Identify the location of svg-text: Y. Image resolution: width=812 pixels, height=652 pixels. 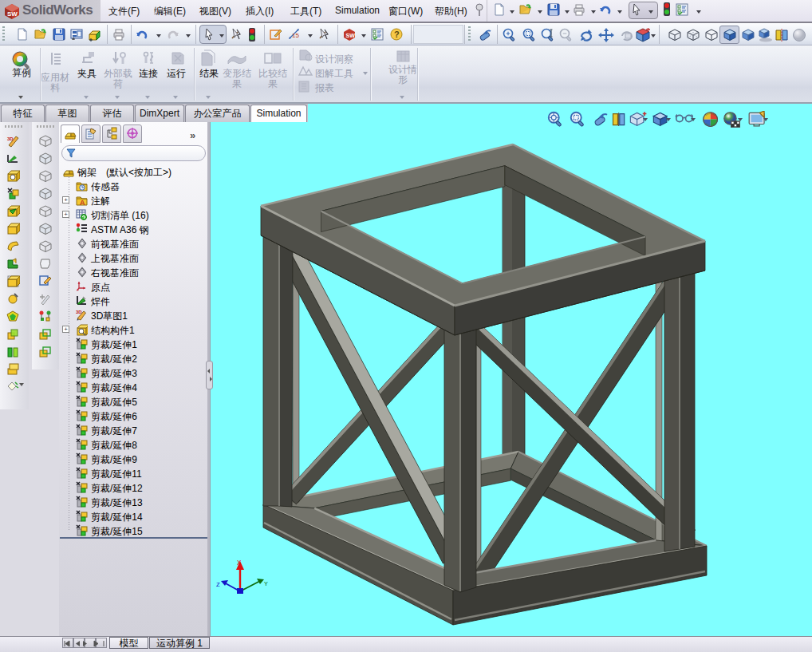
(266, 584).